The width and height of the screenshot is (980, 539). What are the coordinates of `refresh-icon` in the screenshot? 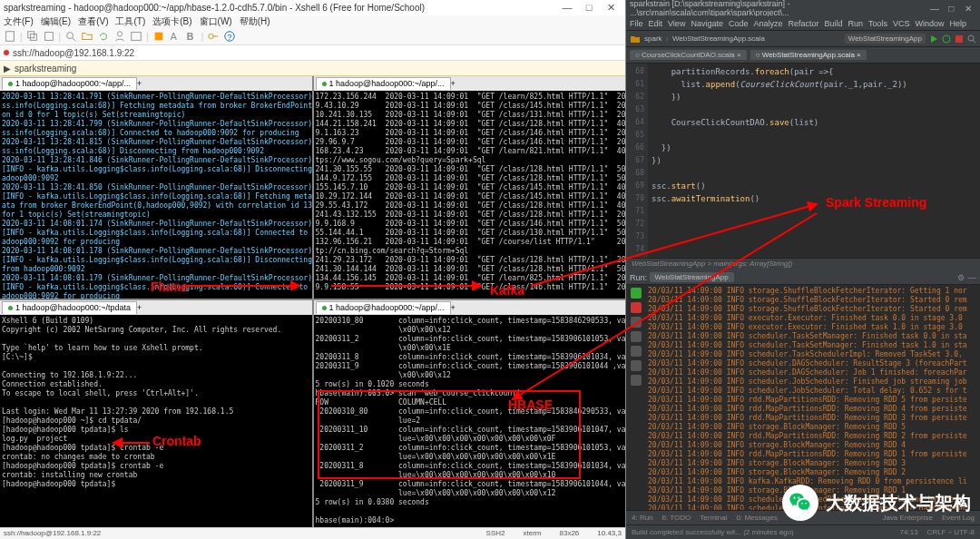 It's located at (103, 36).